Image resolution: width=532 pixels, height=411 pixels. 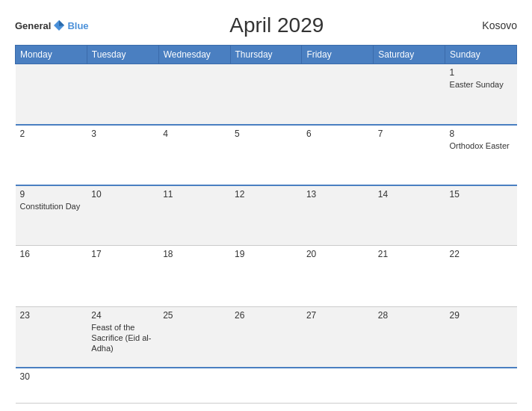 What do you see at coordinates (123, 55) in the screenshot?
I see `col-tuesday: Tuesday` at bounding box center [123, 55].